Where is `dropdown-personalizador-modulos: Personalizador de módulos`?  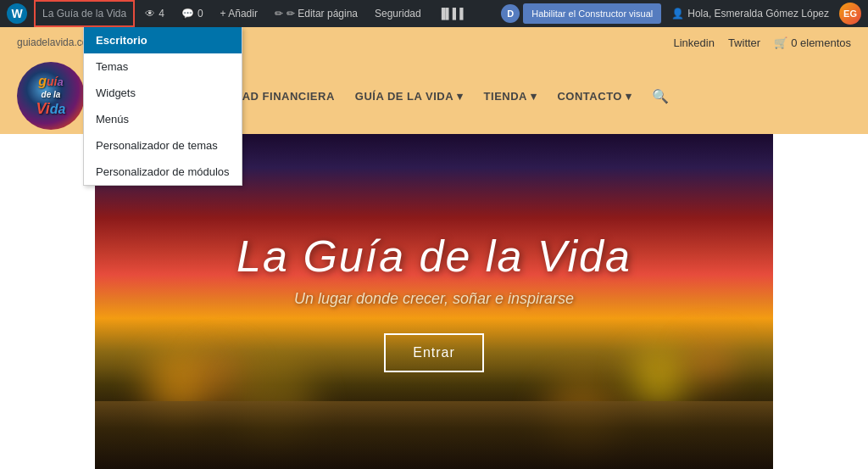
dropdown-personalizador-modulos: Personalizador de módulos is located at coordinates (163, 171).